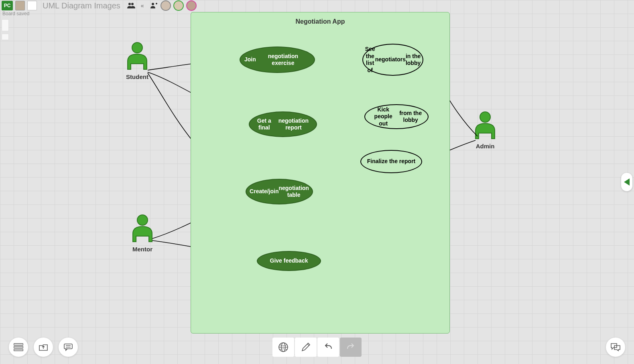 This screenshot has height=364, width=634. What do you see at coordinates (137, 77) in the screenshot?
I see `actor-label-student: Student` at bounding box center [137, 77].